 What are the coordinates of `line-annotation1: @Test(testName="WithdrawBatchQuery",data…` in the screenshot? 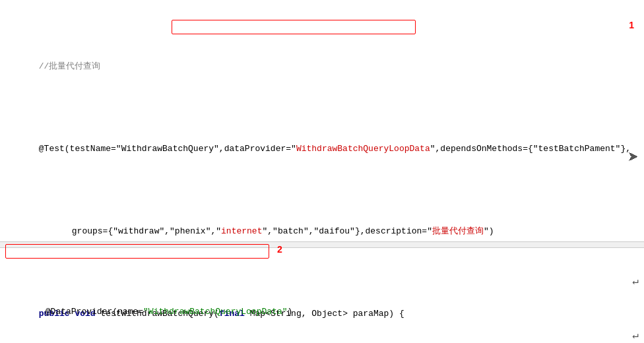 It's located at (325, 149).